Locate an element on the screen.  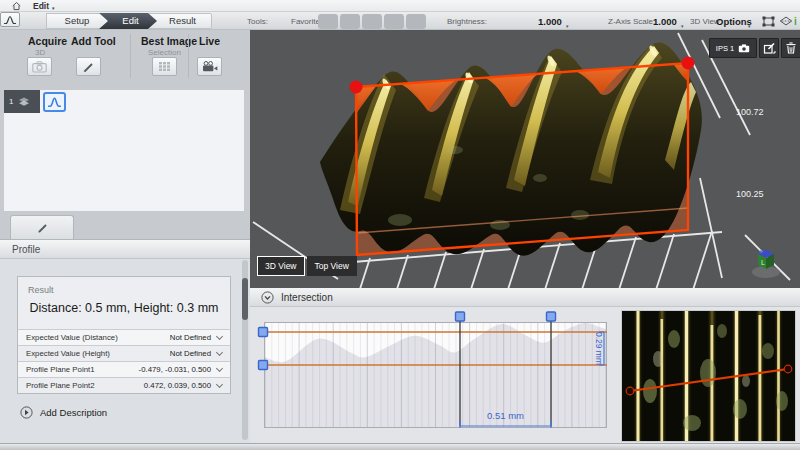
live-label: Live is located at coordinates (210, 41).